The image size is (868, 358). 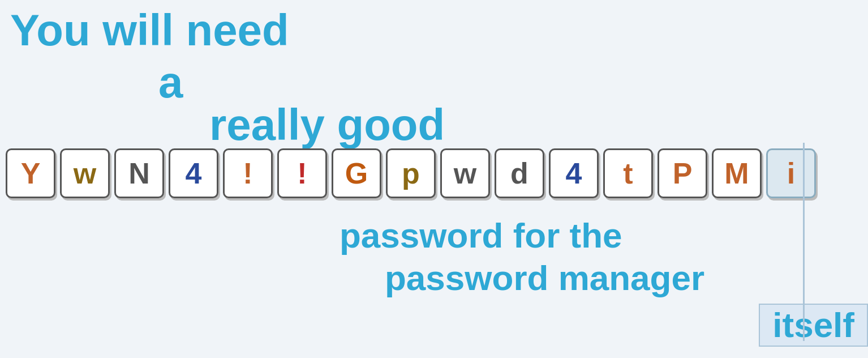 What do you see at coordinates (411, 173) in the screenshot?
I see `keys-row: YwN4!!Gpwd4tPMi` at bounding box center [411, 173].